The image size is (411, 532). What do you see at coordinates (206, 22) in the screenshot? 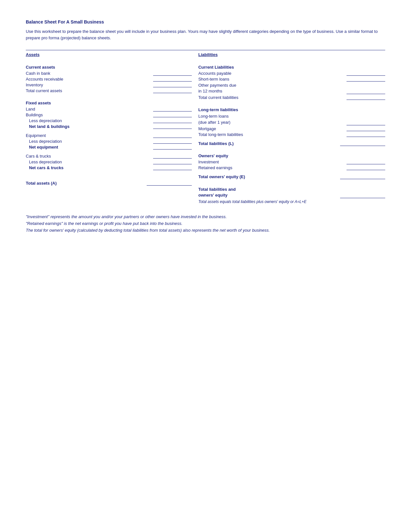
I see `page-title: Balance Sheet For A Small Business` at bounding box center [206, 22].